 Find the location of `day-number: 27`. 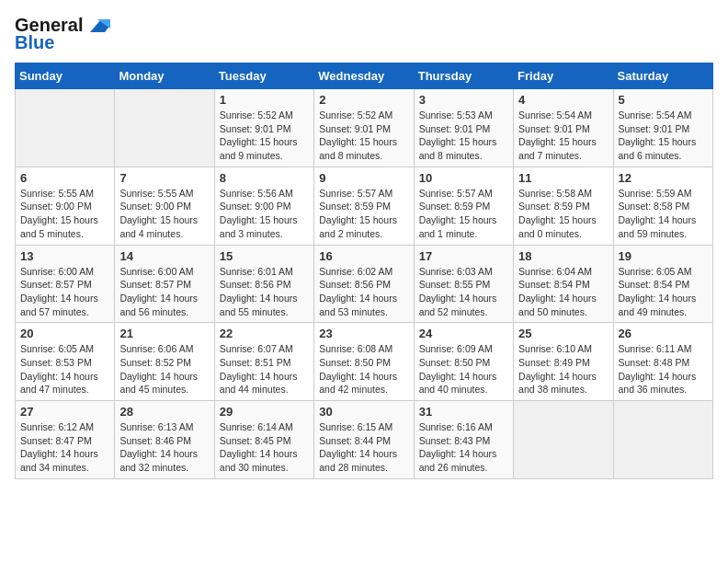

day-number: 27 is located at coordinates (64, 412).